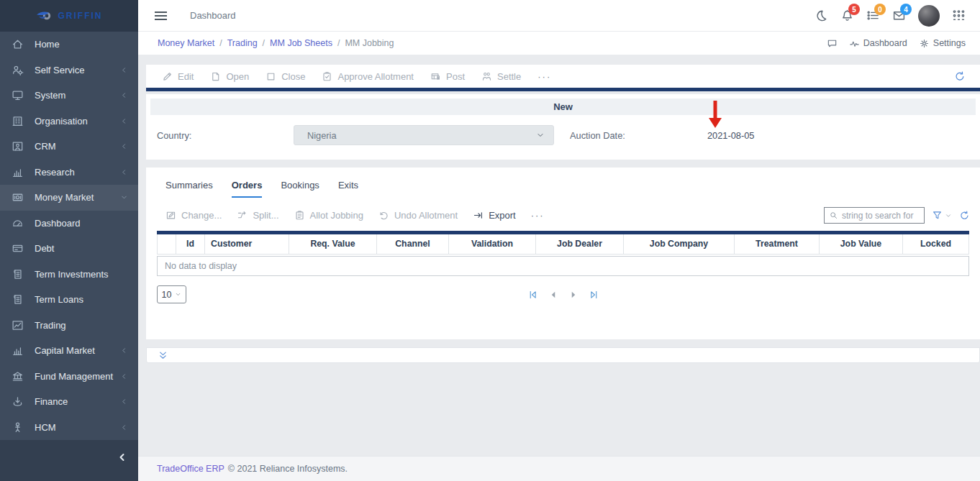 This screenshot has height=481, width=980. I want to click on change-button: Change..., so click(194, 216).